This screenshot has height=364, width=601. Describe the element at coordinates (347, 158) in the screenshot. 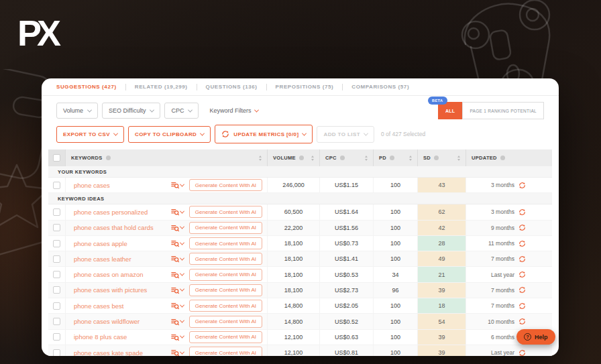

I see `header-cell: CPC` at that location.